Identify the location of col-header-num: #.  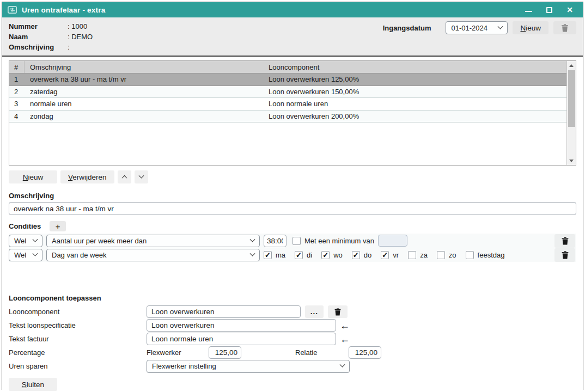
(17, 67).